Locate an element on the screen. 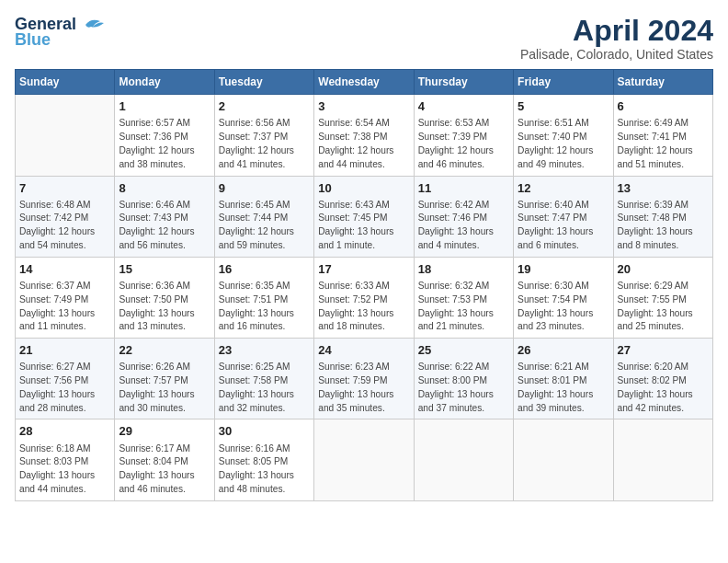 The width and height of the screenshot is (728, 563). calendar-cell: 29Sunrise: 6:17 AM Sunset: 8:04 PM Dayli… is located at coordinates (165, 460).